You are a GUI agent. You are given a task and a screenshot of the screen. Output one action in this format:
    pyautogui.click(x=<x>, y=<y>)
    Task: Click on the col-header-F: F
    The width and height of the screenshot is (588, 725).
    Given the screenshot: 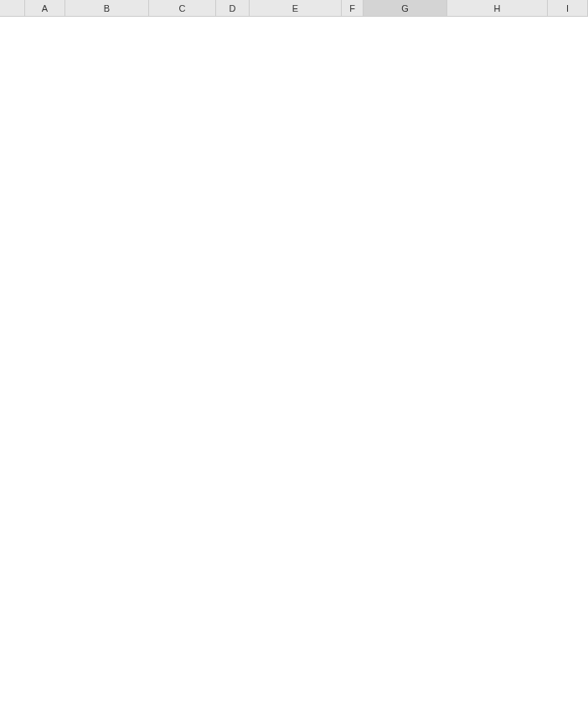 What is the action you would take?
    pyautogui.click(x=353, y=8)
    